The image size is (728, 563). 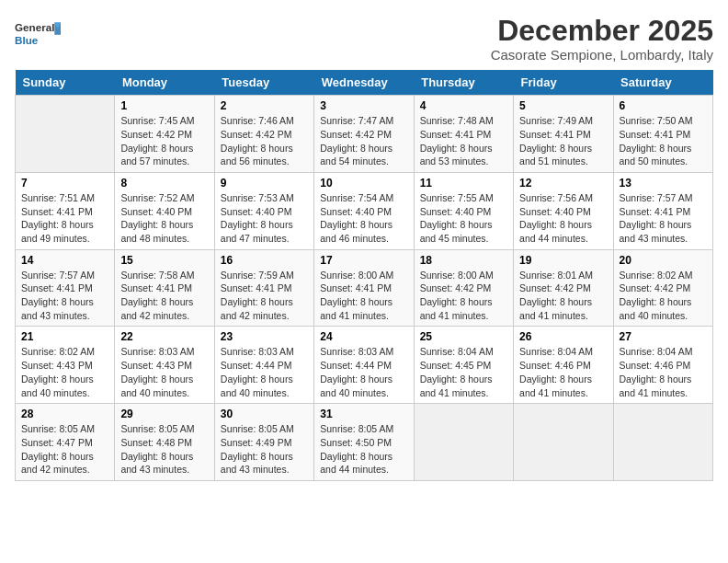 What do you see at coordinates (563, 337) in the screenshot?
I see `day-number: 26` at bounding box center [563, 337].